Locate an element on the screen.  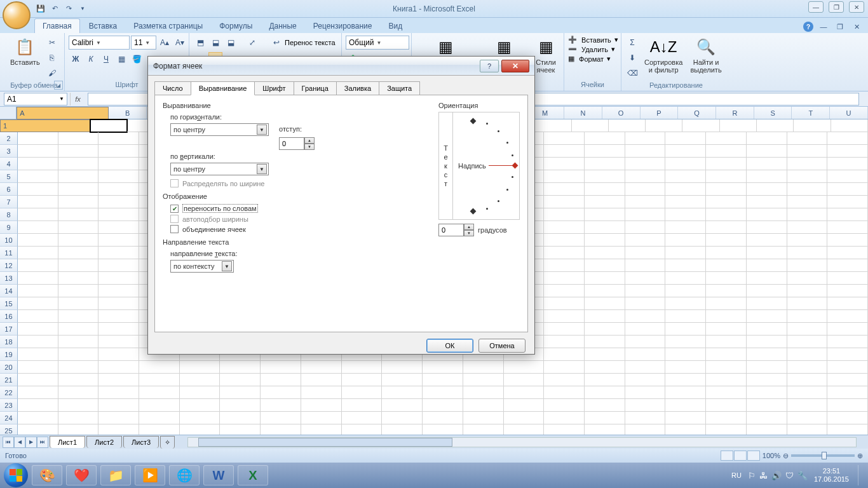
italic-button: К is located at coordinates (91, 59).